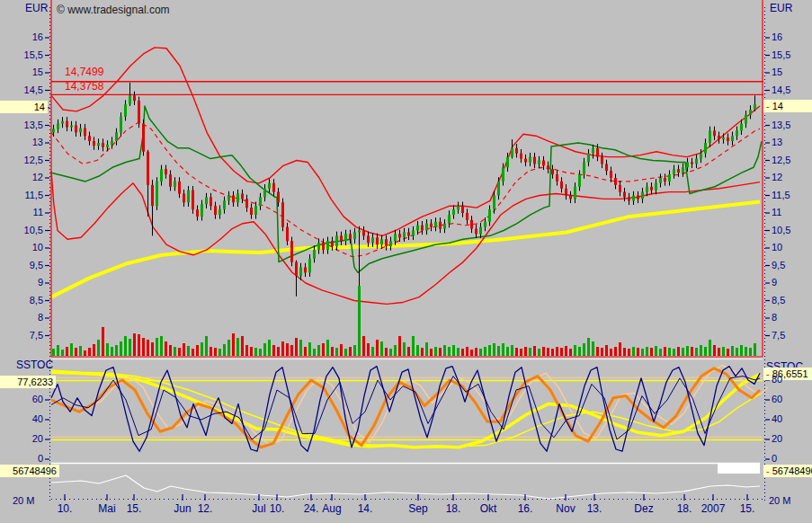 The height and width of the screenshot is (523, 812). Describe the element at coordinates (779, 266) in the screenshot. I see `price-axis-tick-right: 9,5` at that location.